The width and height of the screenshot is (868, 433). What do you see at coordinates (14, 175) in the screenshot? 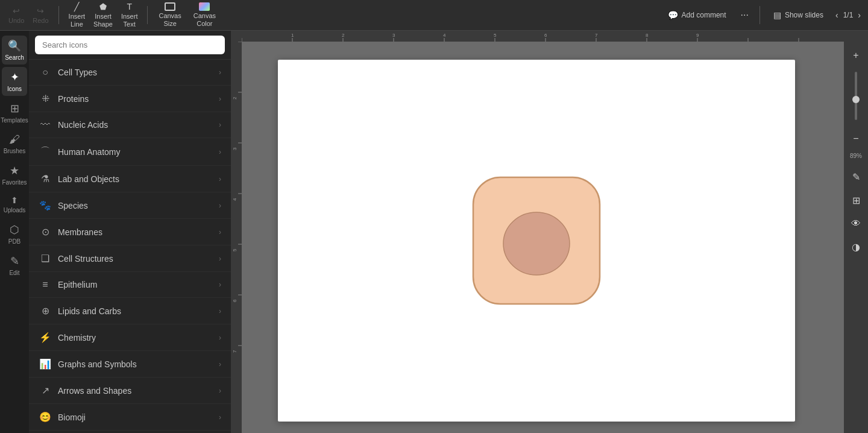
I see `sidebar-item-favorites: ★ Favorites` at bounding box center [14, 175].